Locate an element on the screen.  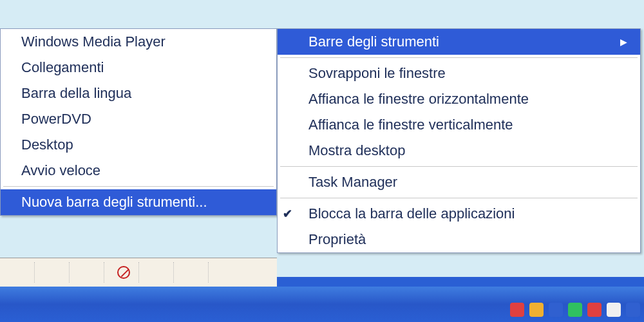
menu-item-label: Blocca la barra delle applicazioni is located at coordinates (412, 214).